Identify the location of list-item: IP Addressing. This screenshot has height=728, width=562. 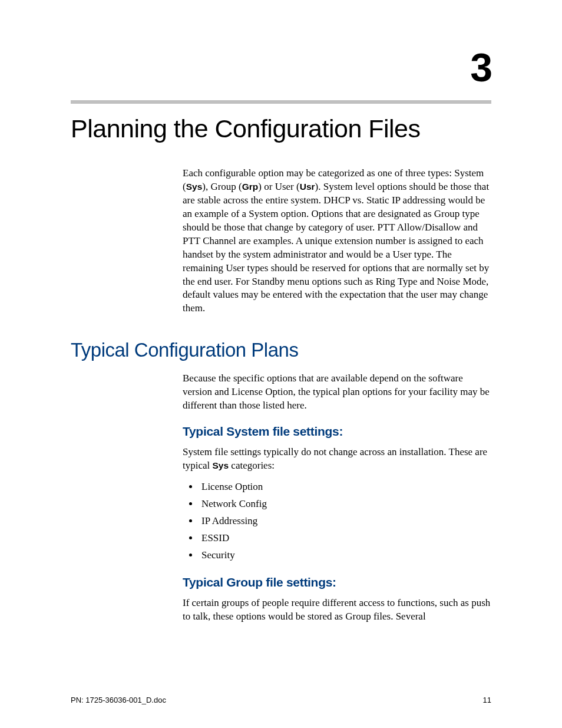
(345, 521).